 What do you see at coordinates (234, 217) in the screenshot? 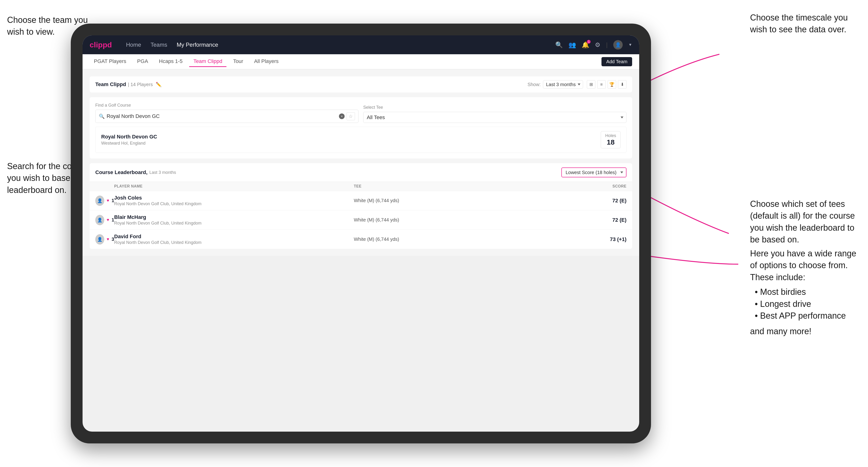
I see `player-name-2: Blair McHarg` at bounding box center [234, 217].